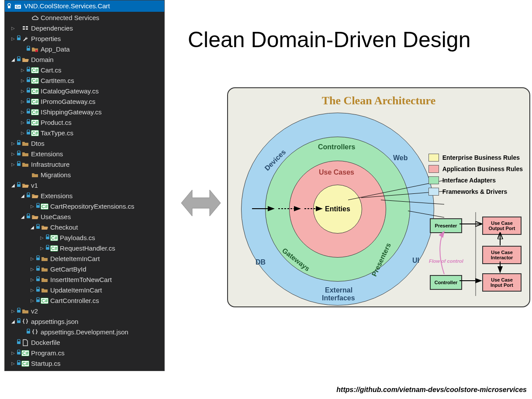 This screenshot has width=532, height=399. Describe the element at coordinates (86, 248) in the screenshot. I see `tree-item-label: RequestHandler.cs` at that location.